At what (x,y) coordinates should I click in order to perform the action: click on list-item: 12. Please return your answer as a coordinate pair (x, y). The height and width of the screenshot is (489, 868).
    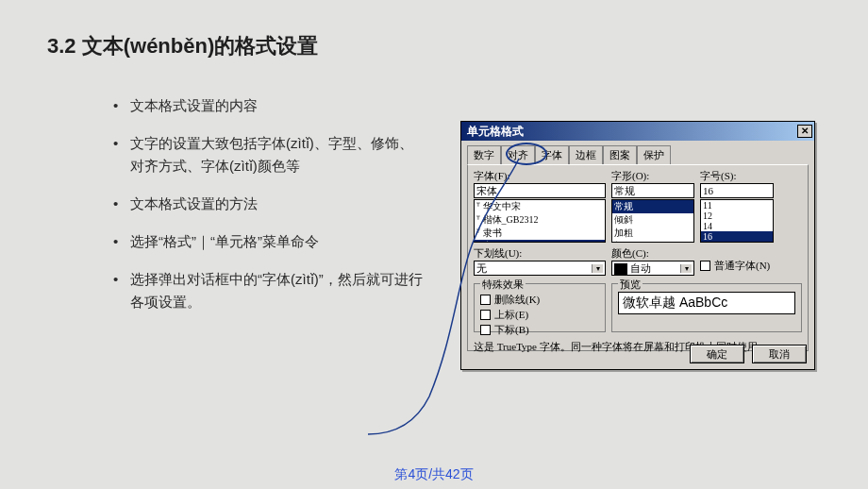
    Looking at the image, I should click on (737, 215).